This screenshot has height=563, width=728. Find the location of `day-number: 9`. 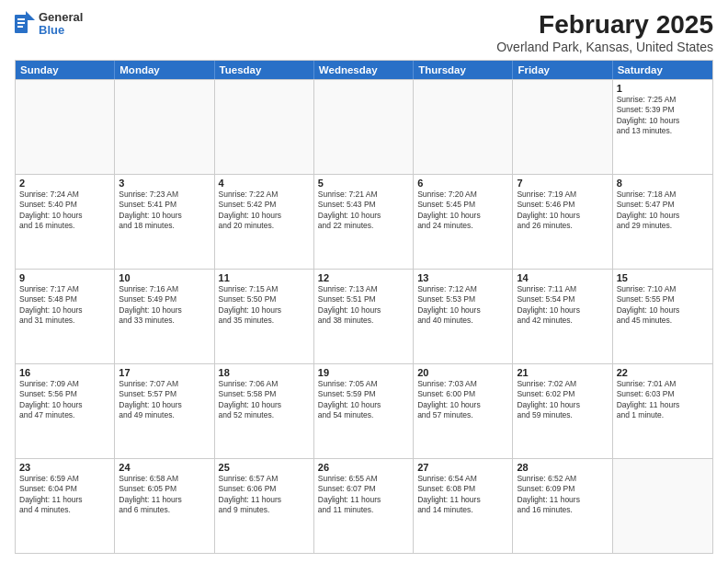

day-number: 9 is located at coordinates (64, 278).